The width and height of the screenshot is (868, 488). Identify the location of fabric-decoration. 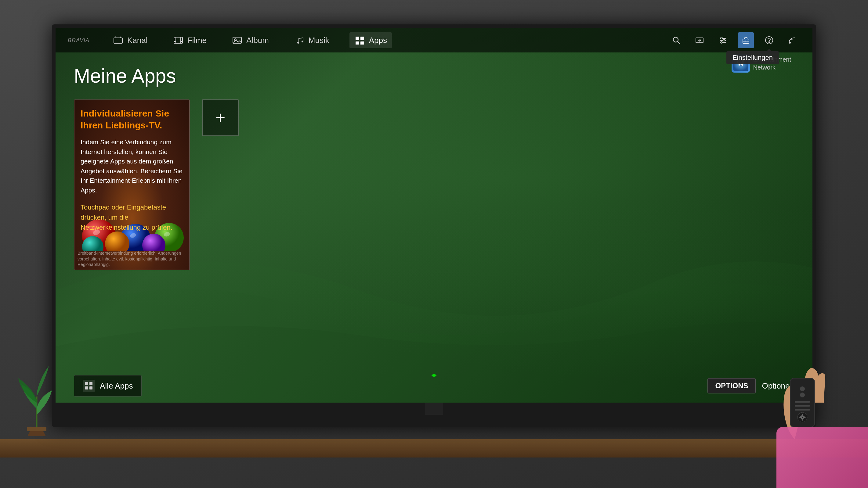
(822, 457).